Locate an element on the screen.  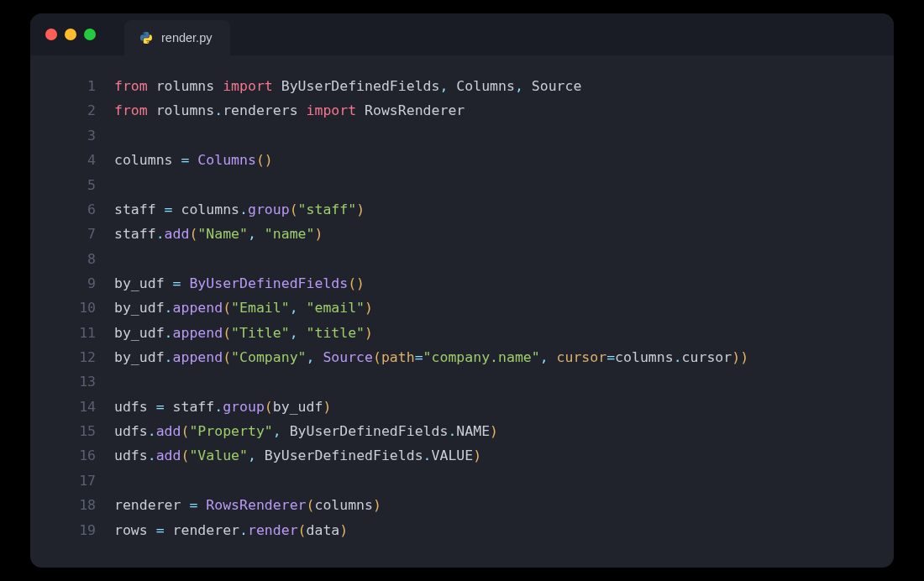
code-line: 5 is located at coordinates (462, 185).